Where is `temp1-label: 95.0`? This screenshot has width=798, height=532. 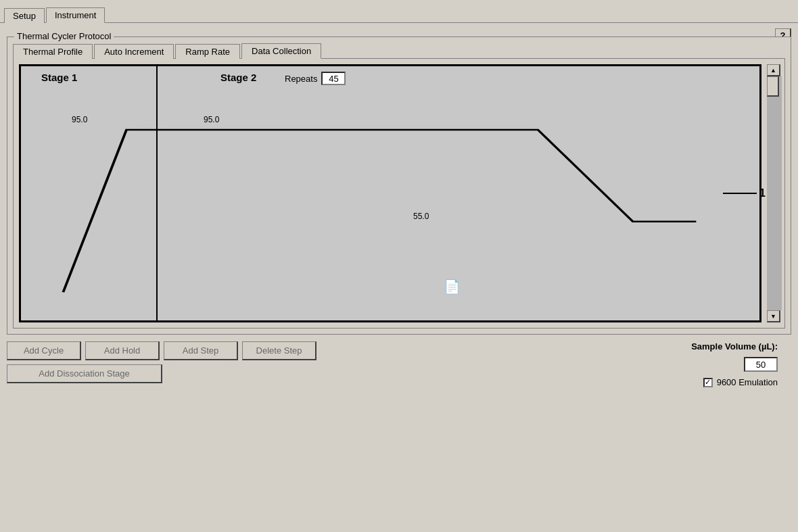 temp1-label: 95.0 is located at coordinates (80, 120).